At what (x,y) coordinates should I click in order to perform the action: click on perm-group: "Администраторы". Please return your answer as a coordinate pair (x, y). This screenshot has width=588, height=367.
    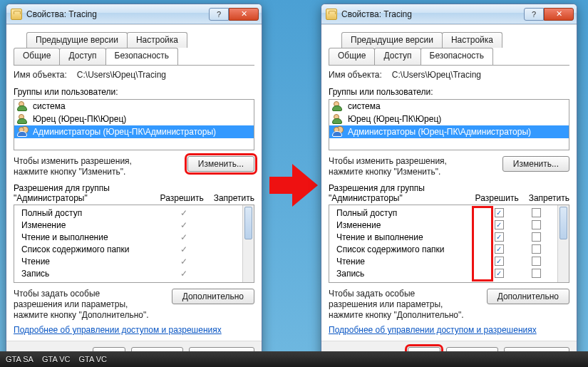
    Looking at the image, I should click on (61, 198).